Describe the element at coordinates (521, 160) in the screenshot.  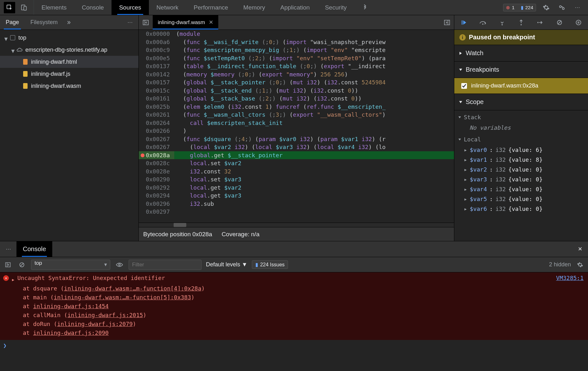
I see `scope-variable: ▸$var1: i32 {value: 8}` at that location.